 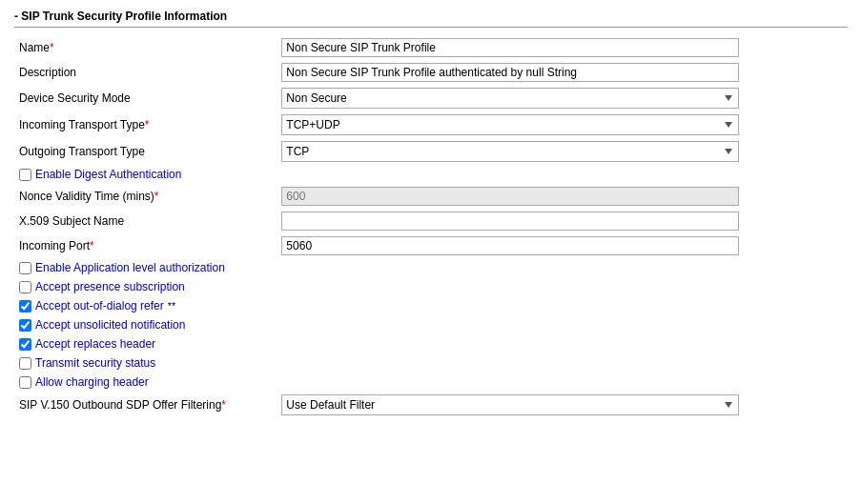 I want to click on enable-app-auth-text: Enable Application level authorization, so click(x=130, y=268).